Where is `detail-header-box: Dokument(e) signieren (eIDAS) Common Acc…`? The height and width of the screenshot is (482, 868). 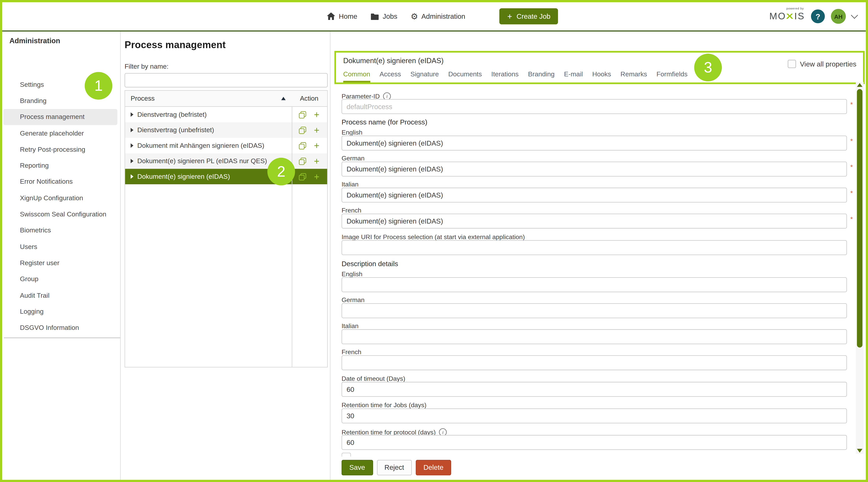
detail-header-box: Dokument(e) signieren (eIDAS) Common Acc… is located at coordinates (599, 67).